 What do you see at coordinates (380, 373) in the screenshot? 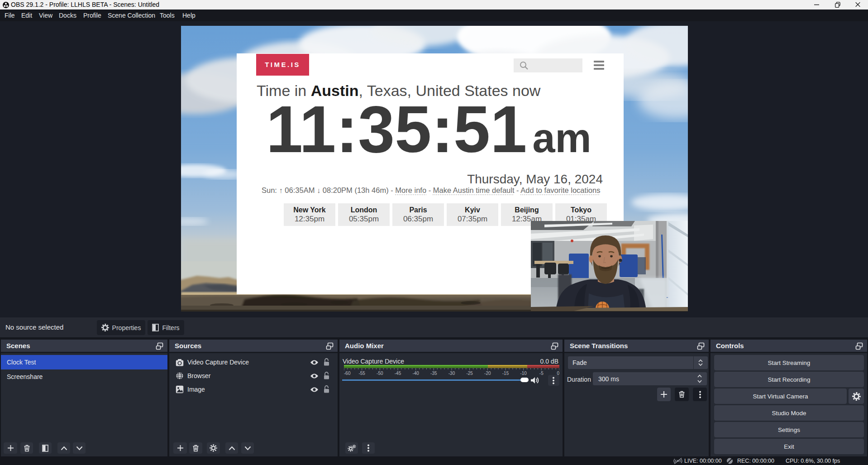
I see `svg-text: -50` at bounding box center [380, 373].